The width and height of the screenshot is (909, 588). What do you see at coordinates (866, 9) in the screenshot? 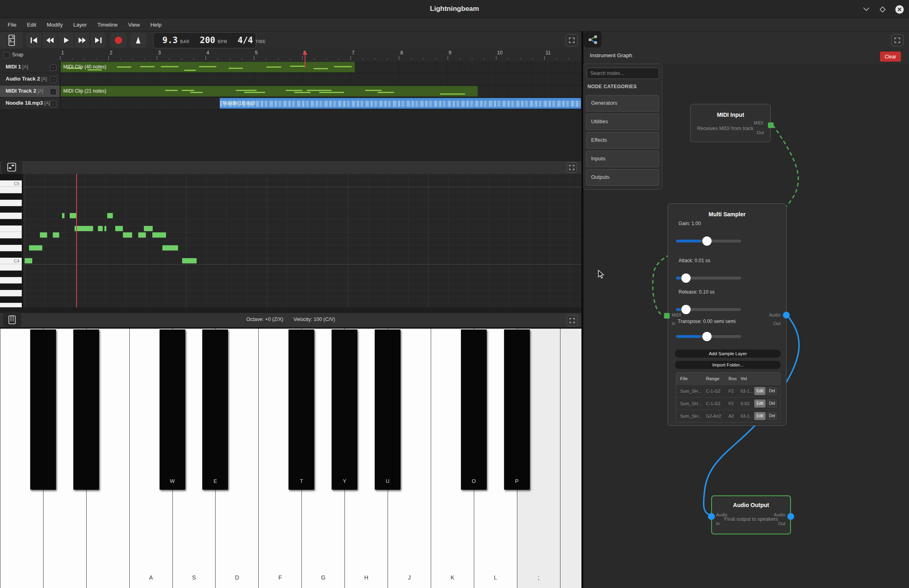
I see `window-minimize-chevron-icon` at bounding box center [866, 9].